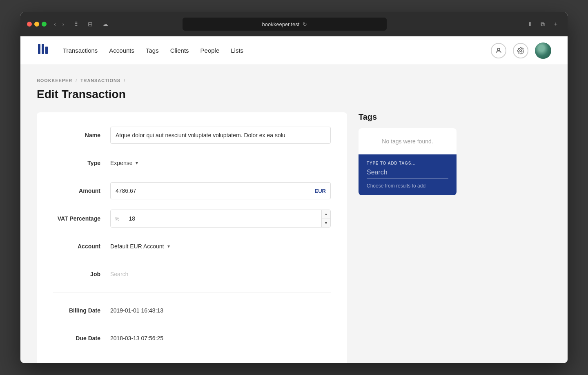 The height and width of the screenshot is (375, 588). I want to click on account-dropdown-arrow: ▾, so click(169, 246).